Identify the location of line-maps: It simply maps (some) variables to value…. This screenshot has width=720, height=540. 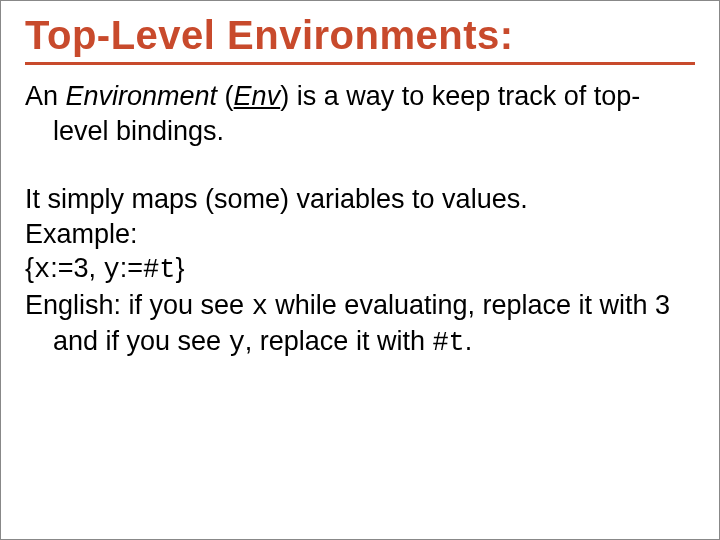
(360, 200).